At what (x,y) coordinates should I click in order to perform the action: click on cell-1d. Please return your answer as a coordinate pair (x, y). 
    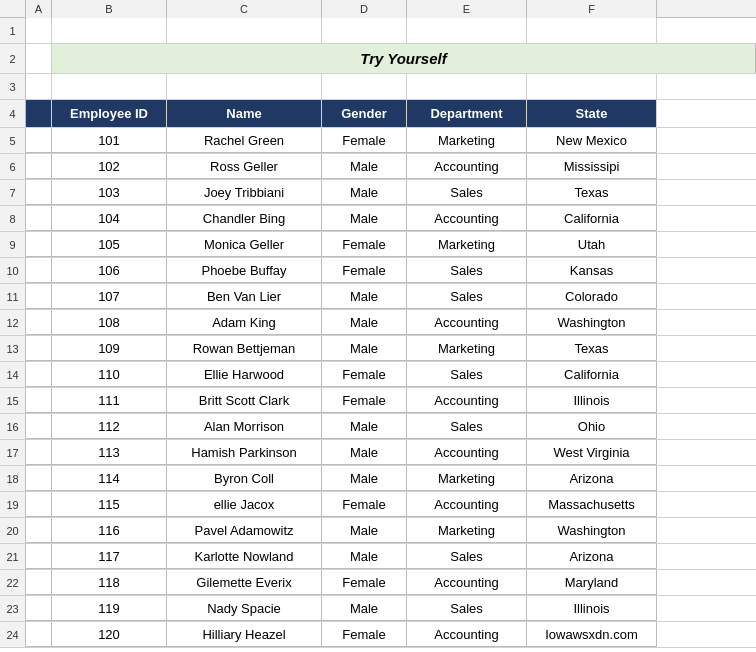
    Looking at the image, I should click on (364, 30).